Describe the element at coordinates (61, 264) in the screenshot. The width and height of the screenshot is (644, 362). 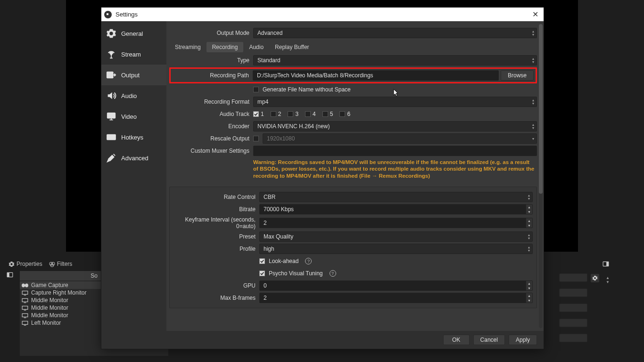
I see `filters-button: Filters` at that location.